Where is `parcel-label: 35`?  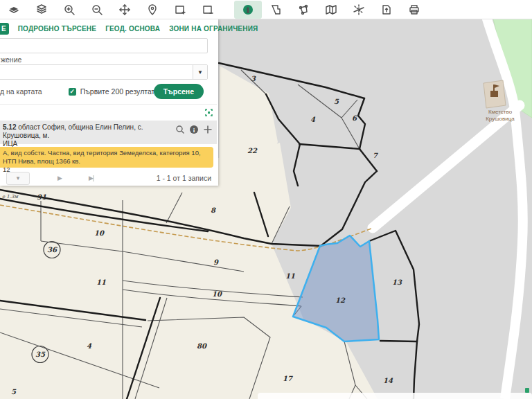
parcel-label: 35 is located at coordinates (40, 355).